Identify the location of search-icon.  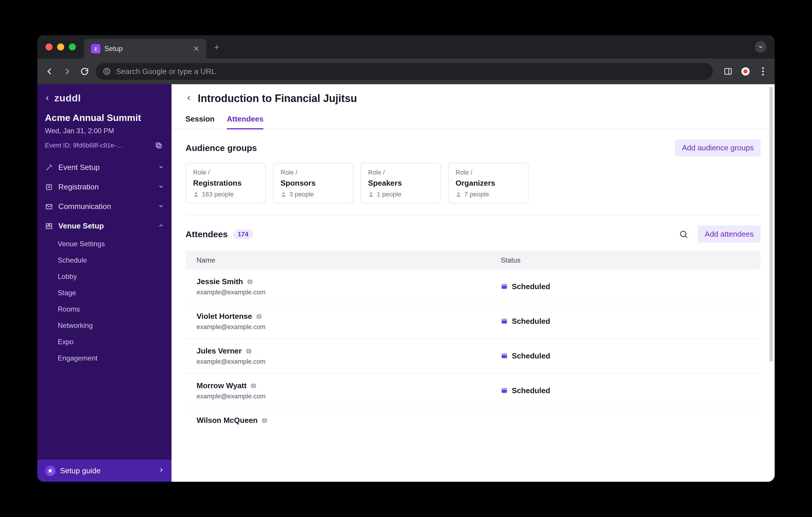
(684, 234).